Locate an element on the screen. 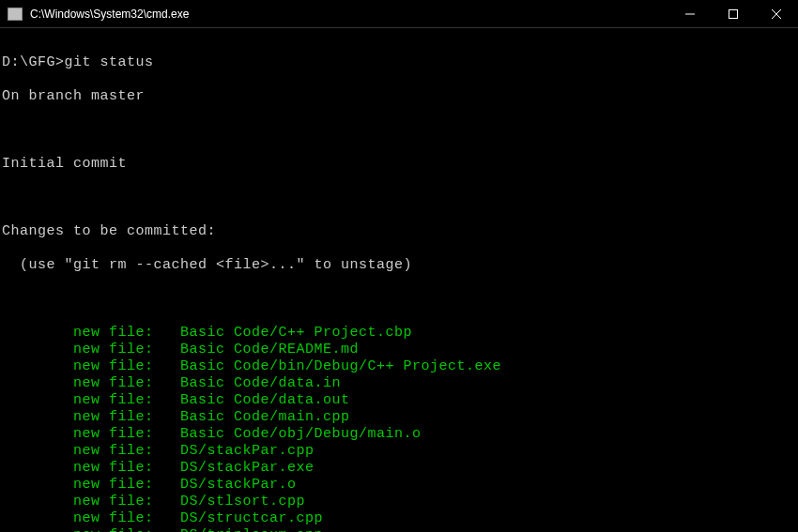 This screenshot has height=532, width=798. initial-commit: Initial commit is located at coordinates (399, 164).